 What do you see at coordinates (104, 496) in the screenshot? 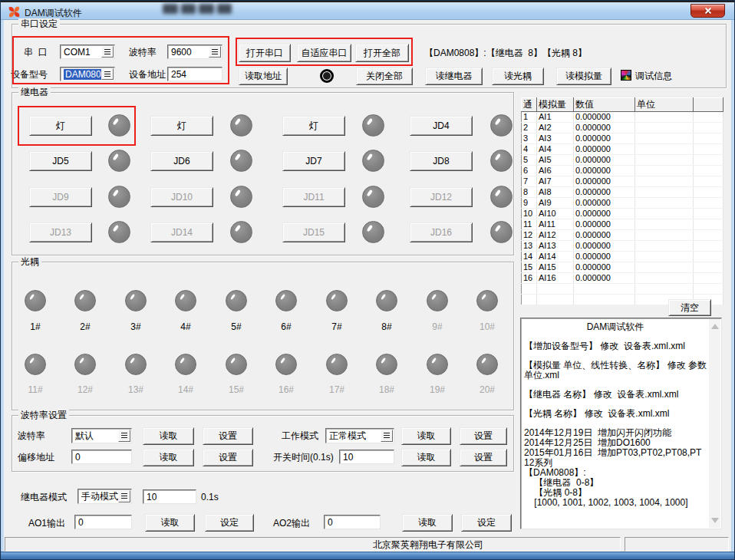
I see `relay-mode-select: 手动模式` at bounding box center [104, 496].